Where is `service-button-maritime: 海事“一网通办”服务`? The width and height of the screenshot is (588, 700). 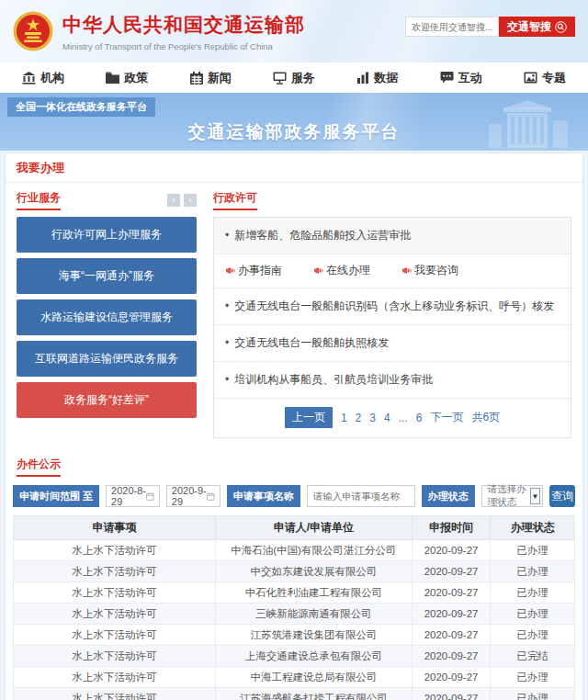 service-button-maritime: 海事“一网通办”服务 is located at coordinates (107, 276).